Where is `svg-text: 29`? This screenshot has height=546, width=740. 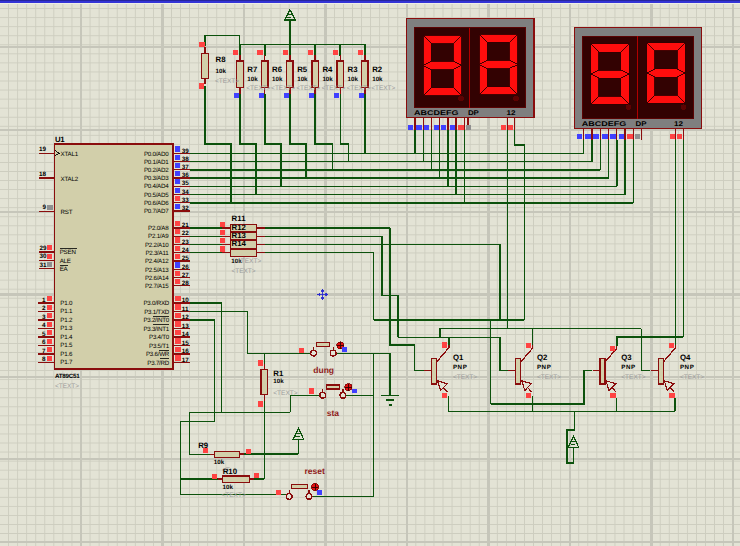 svg-text: 29 is located at coordinates (44, 248).